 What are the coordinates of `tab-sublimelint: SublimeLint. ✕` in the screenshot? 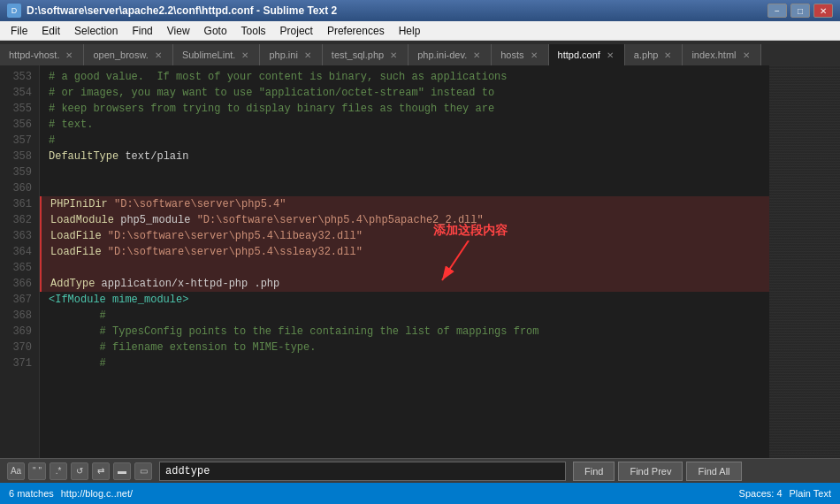 It's located at (218, 55).